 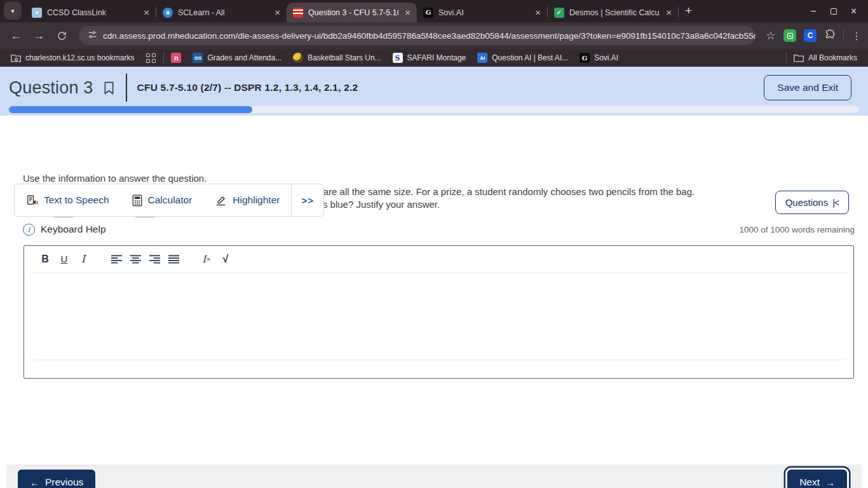 What do you see at coordinates (308, 200) in the screenshot?
I see `more-tools-button: >>` at bounding box center [308, 200].